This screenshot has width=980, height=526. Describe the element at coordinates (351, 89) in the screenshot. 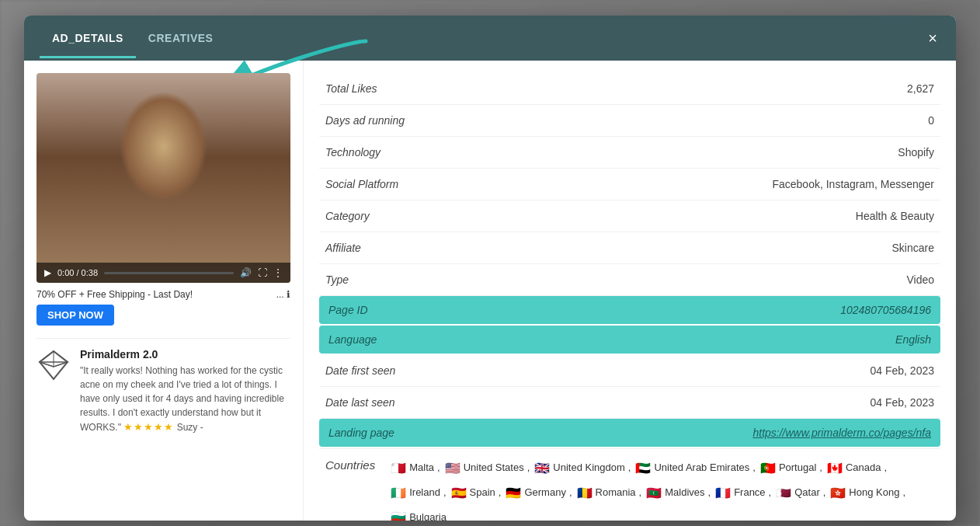

I see `info-label-total-likes: Total Likes` at that location.